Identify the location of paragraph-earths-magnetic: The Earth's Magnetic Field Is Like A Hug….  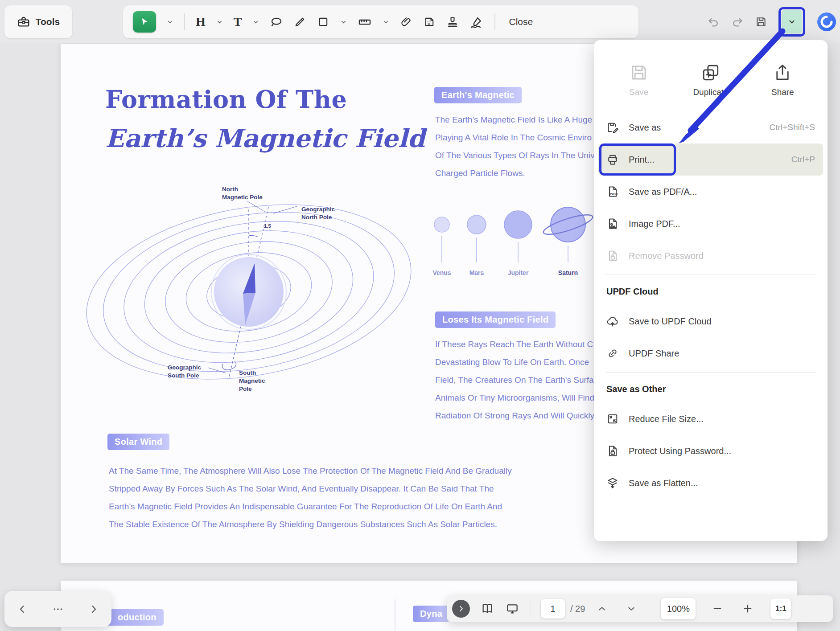
(515, 147).